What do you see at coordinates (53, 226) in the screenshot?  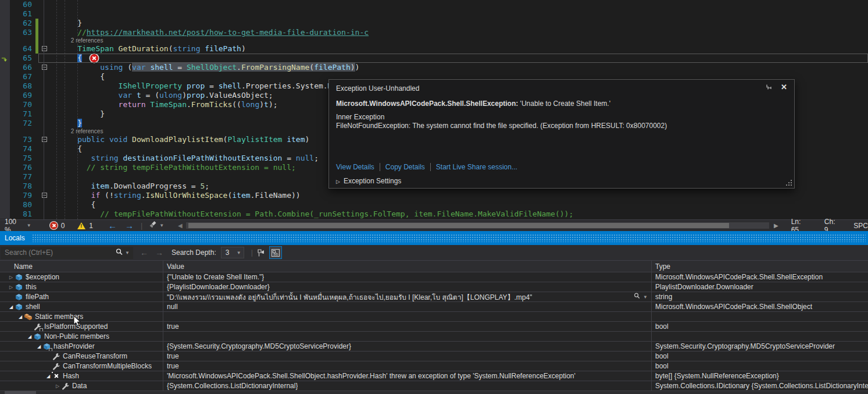 I see `error-count-icon` at bounding box center [53, 226].